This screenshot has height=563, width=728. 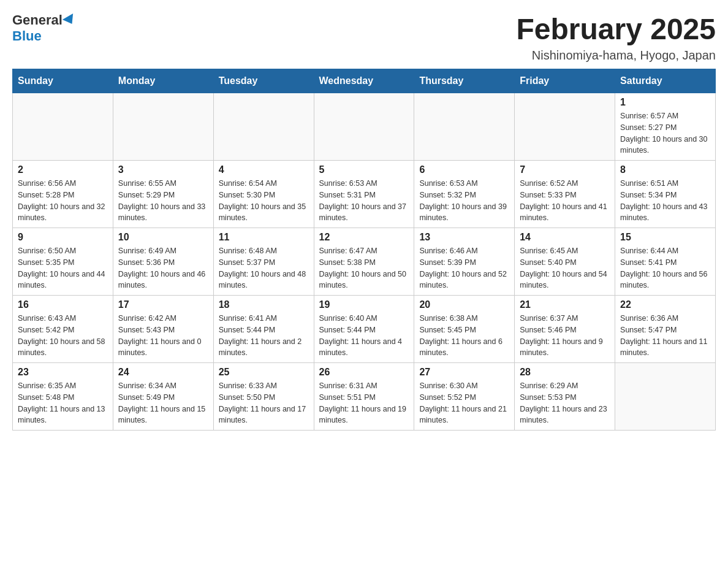 I want to click on calendar-cell: 7Sunrise: 6:52 AMSunset: 5:33 PMDaylight…, so click(x=565, y=194).